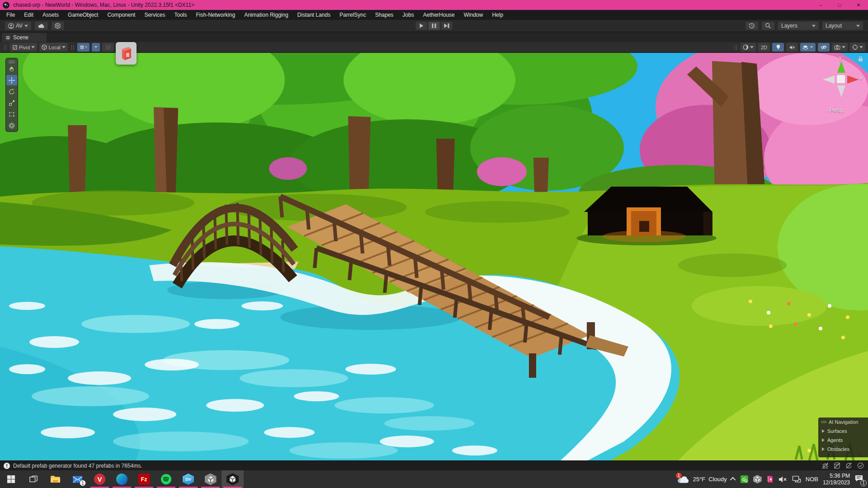 Image resolution: width=868 pixels, height=488 pixels. I want to click on status-message: Default prefab generator found 47 prefab…, so click(78, 466).